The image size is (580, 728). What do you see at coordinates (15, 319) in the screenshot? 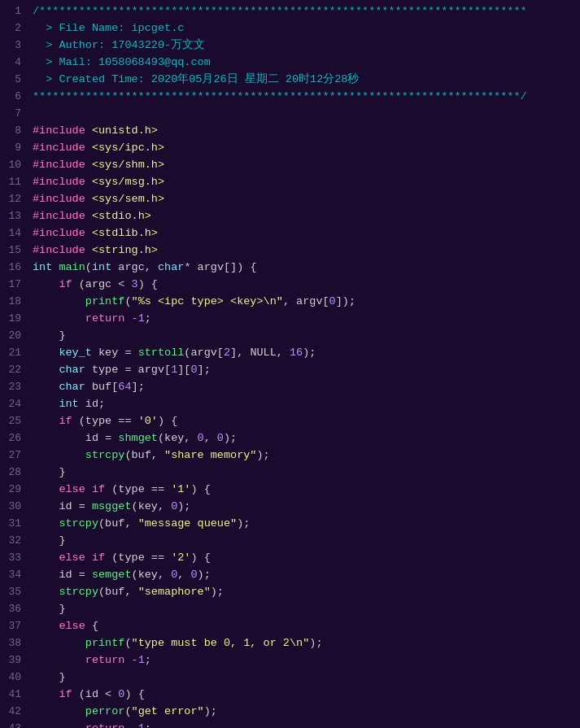
I see `line-number: 19` at bounding box center [15, 319].